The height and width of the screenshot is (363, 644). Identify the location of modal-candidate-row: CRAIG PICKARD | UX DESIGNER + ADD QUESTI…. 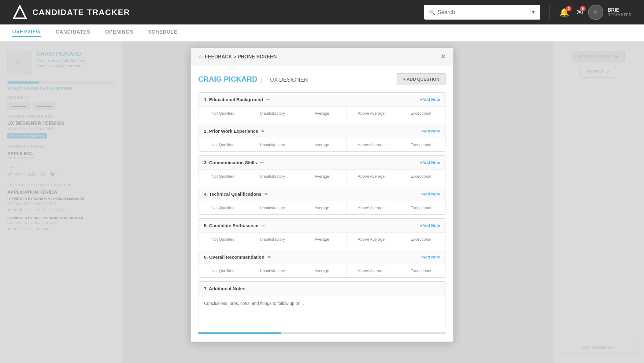
(322, 79).